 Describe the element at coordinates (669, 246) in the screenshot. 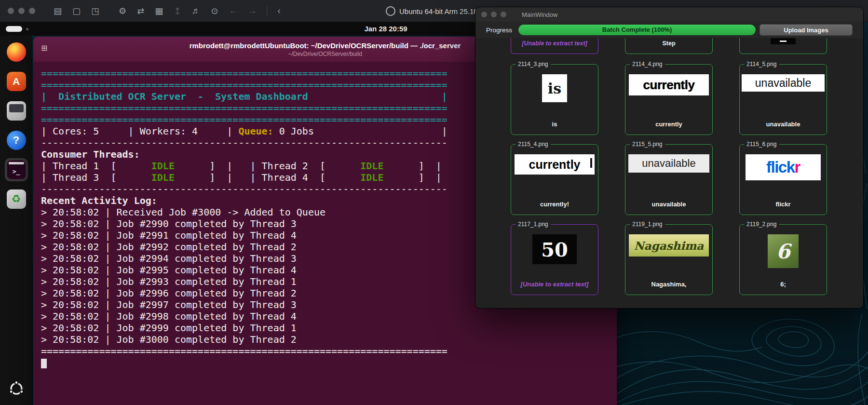

I see `thumb-text: Nagashima` at that location.